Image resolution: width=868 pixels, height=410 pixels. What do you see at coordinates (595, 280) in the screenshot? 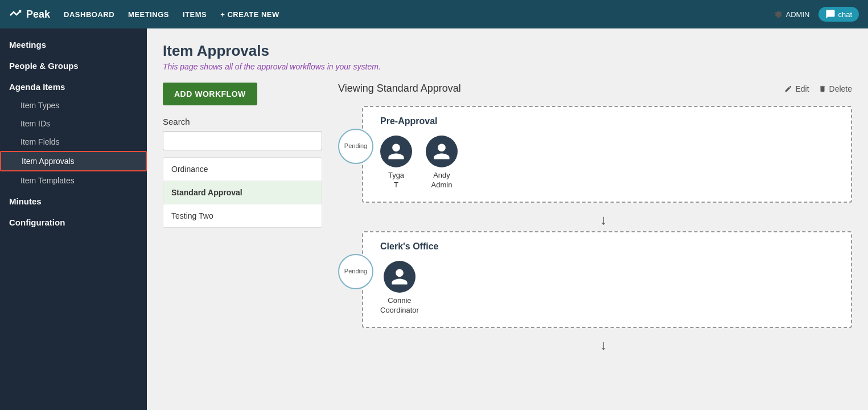
I see `stage-clerks-office: Pending Clerk's Office` at bounding box center [595, 280].